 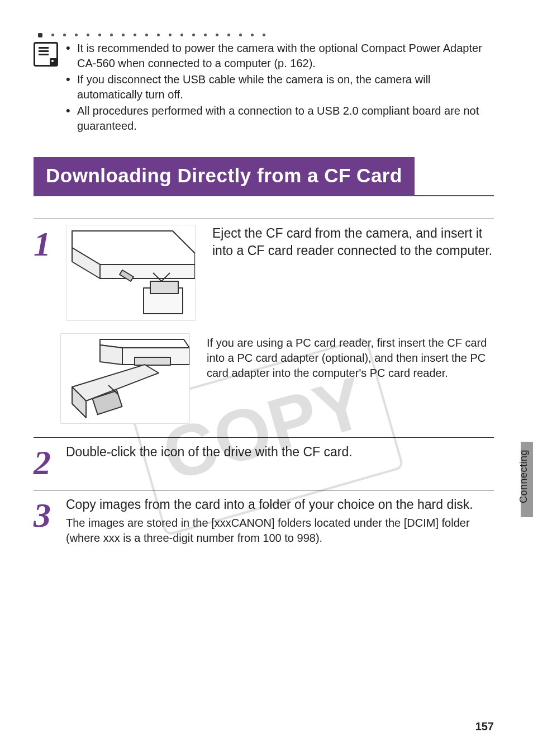 What do you see at coordinates (280, 56) in the screenshot?
I see `note-item: It is recommended to power the camera wi…` at bounding box center [280, 56].